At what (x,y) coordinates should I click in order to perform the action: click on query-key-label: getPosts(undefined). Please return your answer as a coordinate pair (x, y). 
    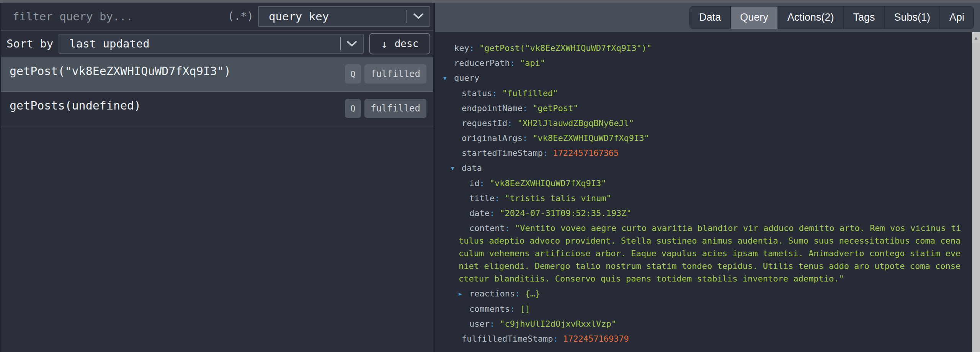
    Looking at the image, I should click on (177, 106).